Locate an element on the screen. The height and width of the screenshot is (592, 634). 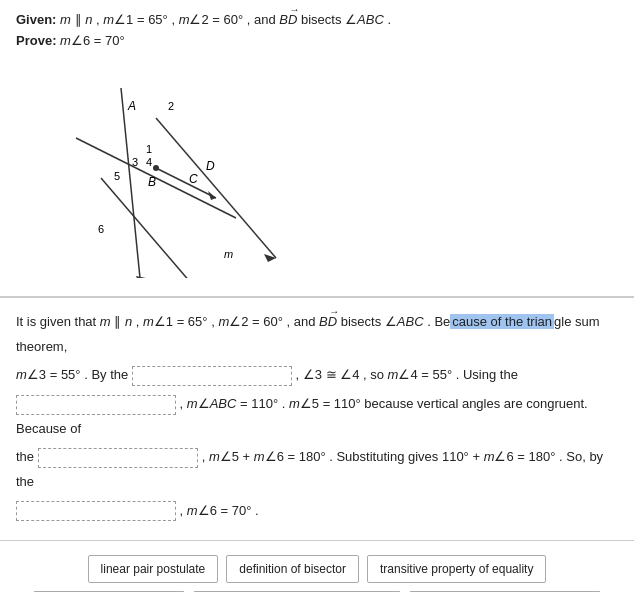
label-D: D is located at coordinates (210, 166).